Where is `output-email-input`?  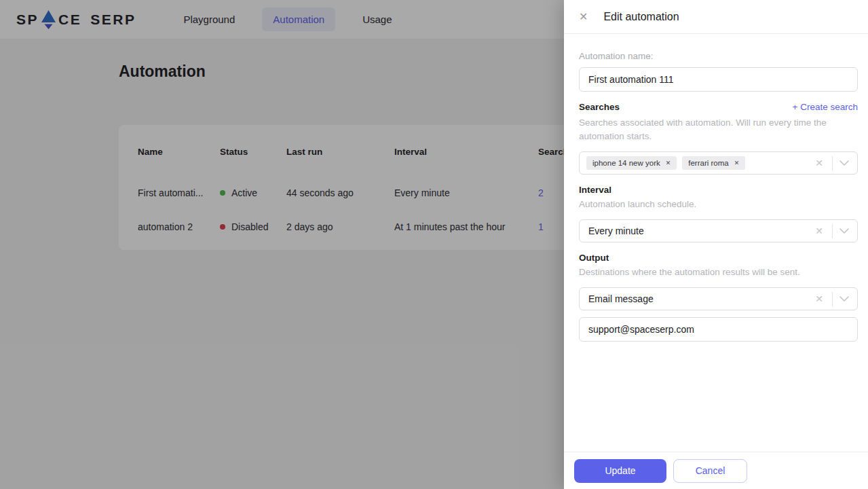 output-email-input is located at coordinates (718, 329).